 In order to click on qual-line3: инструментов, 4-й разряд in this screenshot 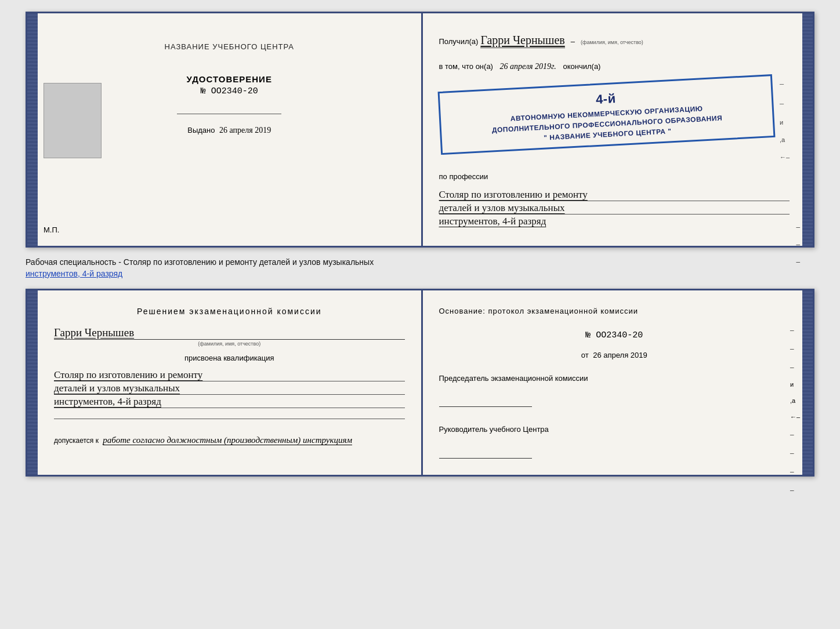, I will do `click(230, 402)`.